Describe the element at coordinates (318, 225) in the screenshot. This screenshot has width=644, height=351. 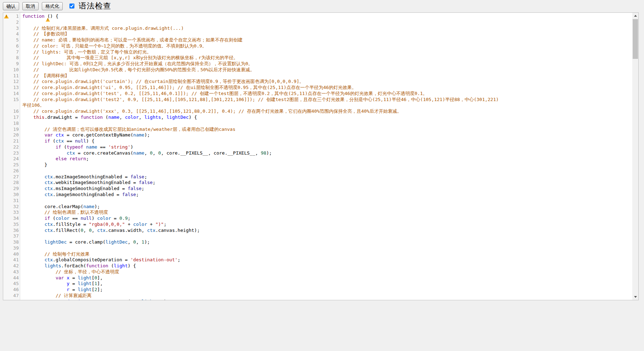
I see `code-line: 35 ctx.fillStyle = "rgba(0,0,0," + color…` at that location.